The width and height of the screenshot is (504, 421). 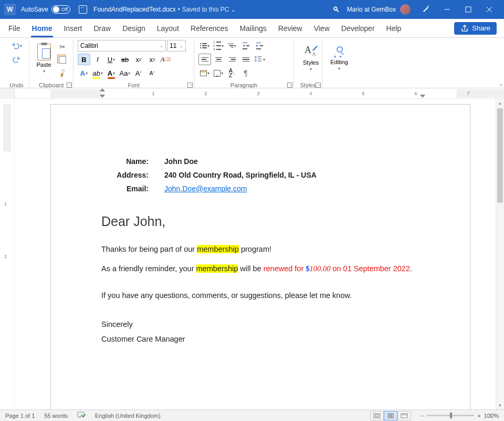 I want to click on scroll-thumb, so click(x=500, y=156).